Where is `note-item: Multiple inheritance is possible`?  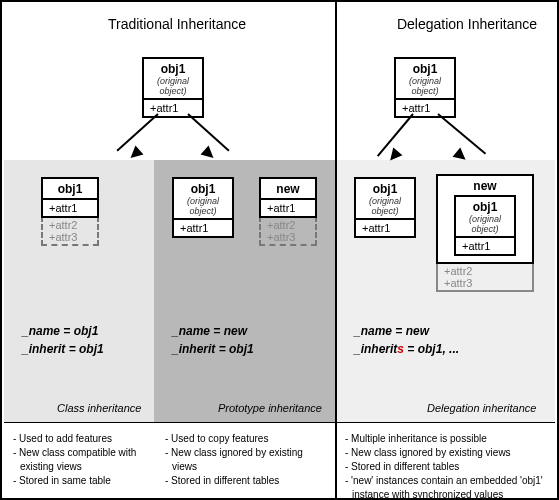
note-item: Multiple inheritance is possible is located at coordinates (451, 439).